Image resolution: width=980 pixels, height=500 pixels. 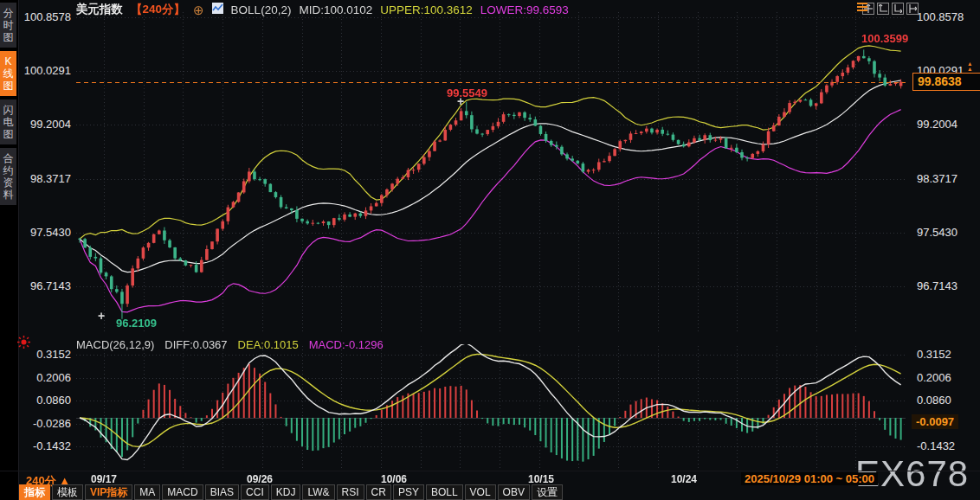 I want to click on main-y-tick-right: 98.3717, so click(x=937, y=178).